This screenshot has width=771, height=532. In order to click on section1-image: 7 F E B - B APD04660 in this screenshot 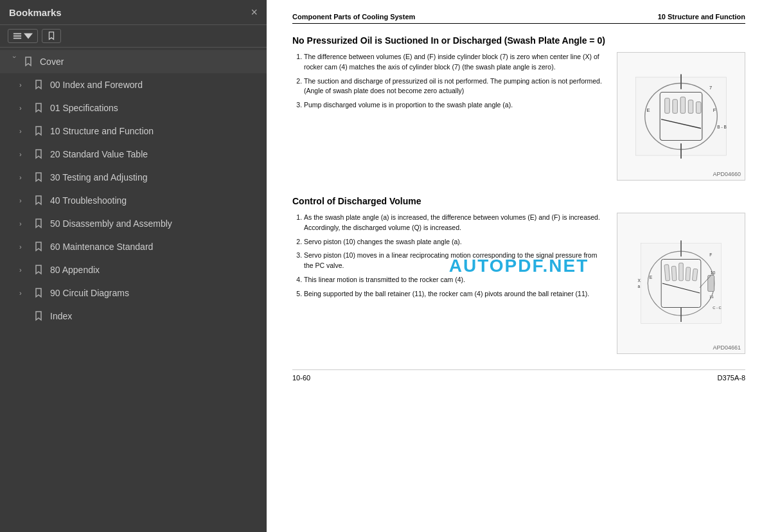, I will do `click(681, 116)`.